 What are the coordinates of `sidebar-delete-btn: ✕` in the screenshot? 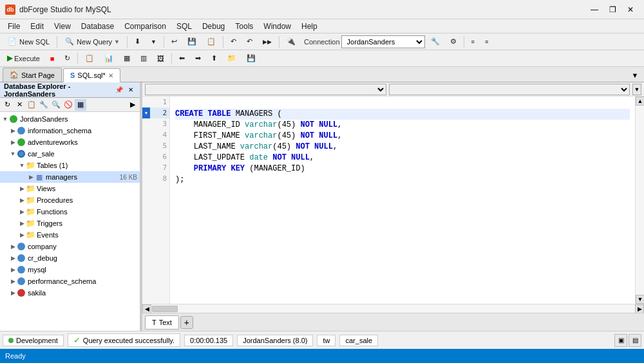 It's located at (19, 105).